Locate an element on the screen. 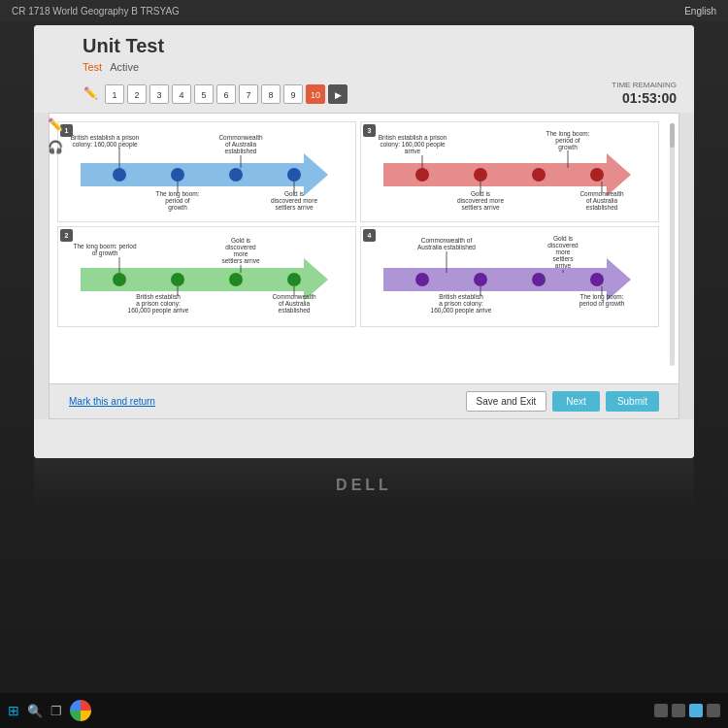  nav-btn-8: 8 is located at coordinates (271, 94).